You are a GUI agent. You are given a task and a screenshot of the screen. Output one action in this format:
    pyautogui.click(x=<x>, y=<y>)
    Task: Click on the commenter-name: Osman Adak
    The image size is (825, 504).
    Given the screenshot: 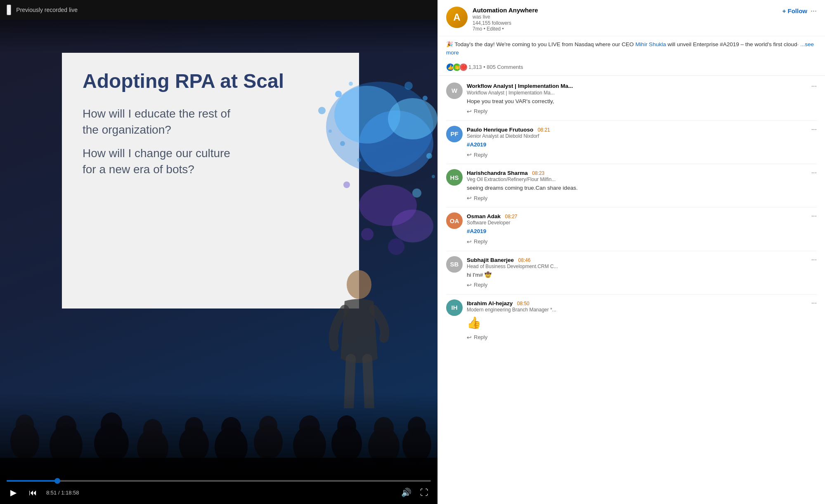 What is the action you would take?
    pyautogui.click(x=484, y=216)
    